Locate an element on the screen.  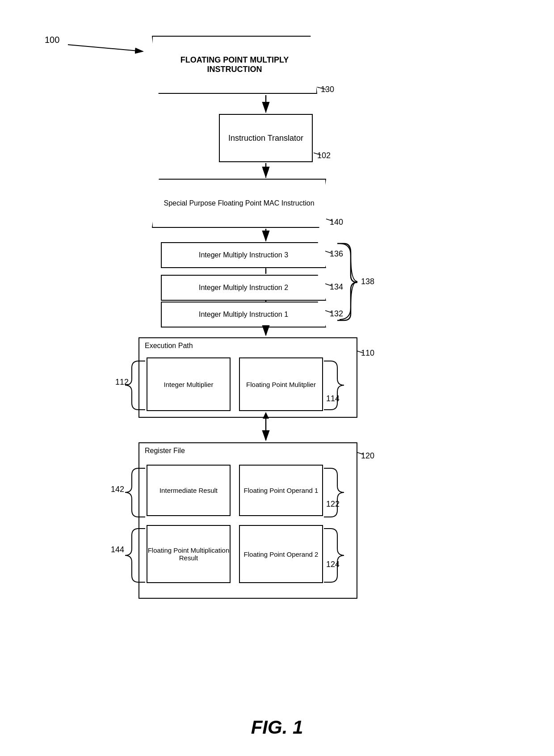
ref-124: 124 is located at coordinates (333, 565).